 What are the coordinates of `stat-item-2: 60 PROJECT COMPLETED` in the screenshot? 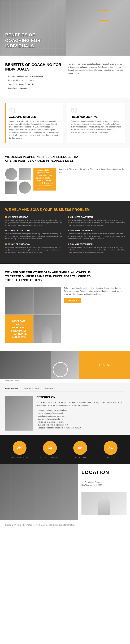 It's located at (50, 450).